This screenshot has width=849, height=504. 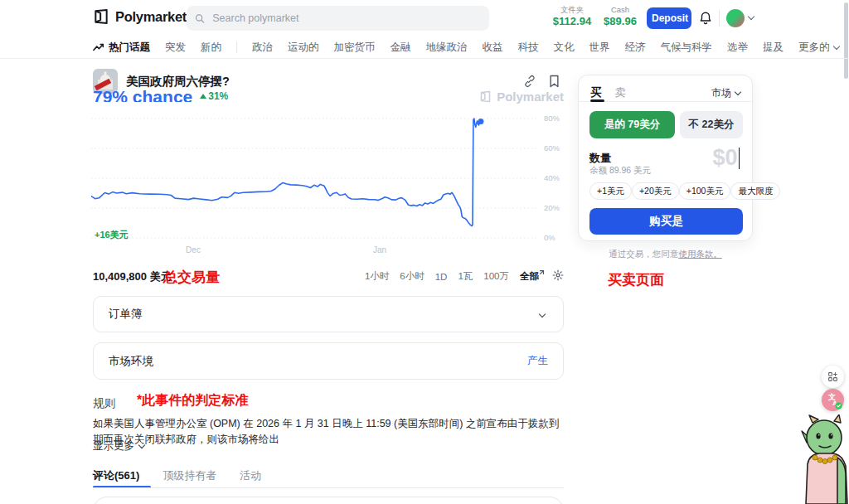 I want to click on tab-top-holders: 顶级持有者, so click(x=189, y=476).